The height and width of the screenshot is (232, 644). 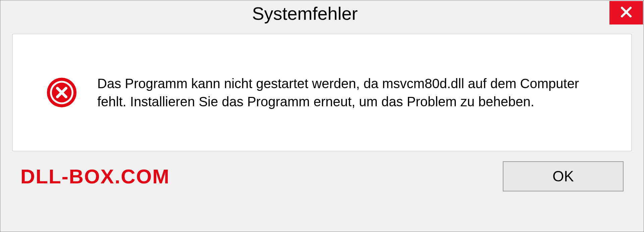 What do you see at coordinates (62, 93) in the screenshot?
I see `error-icon` at bounding box center [62, 93].